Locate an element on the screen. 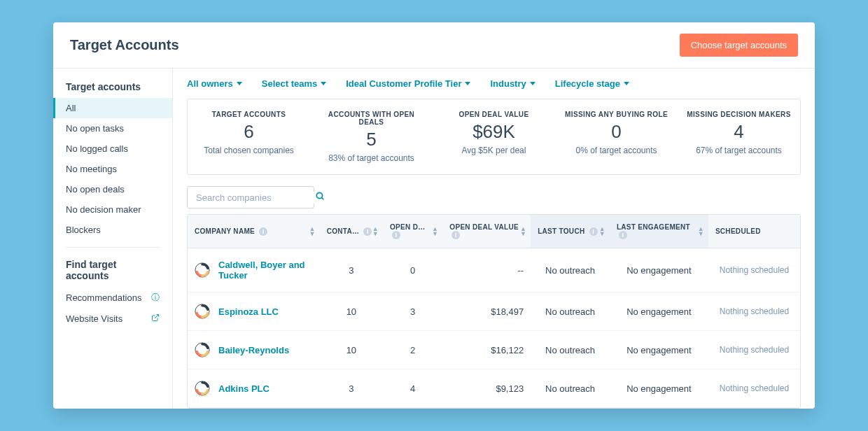 The width and height of the screenshot is (868, 431). col-company-name: COMPANY NAME i▲▼ is located at coordinates (253, 232).